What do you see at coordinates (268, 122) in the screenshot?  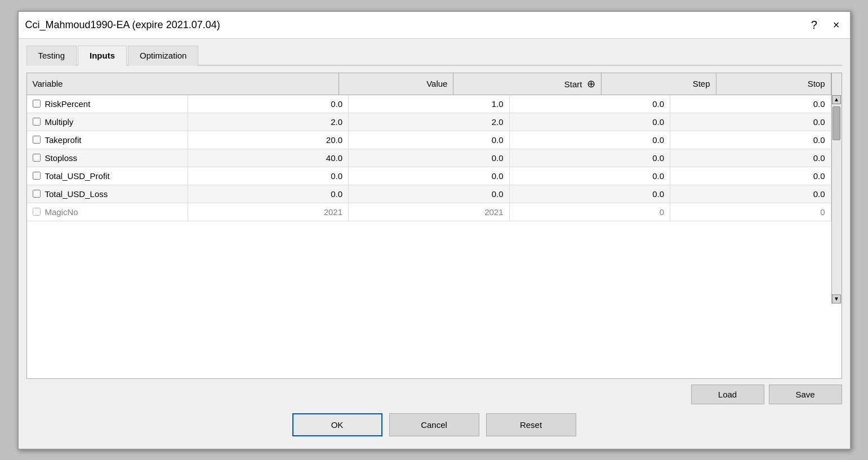 I see `value-cell: 2.0` at bounding box center [268, 122].